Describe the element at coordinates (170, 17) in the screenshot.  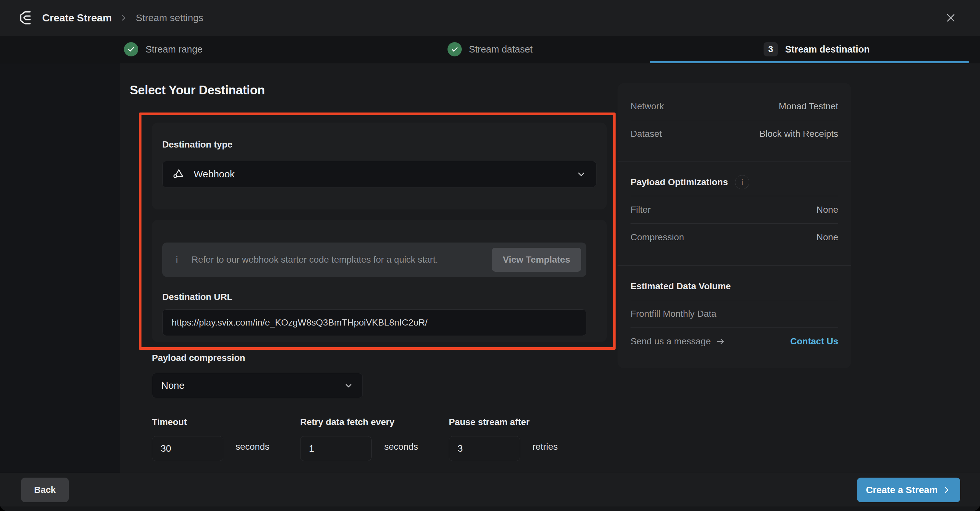
I see `breadcrumb: Stream settings` at that location.